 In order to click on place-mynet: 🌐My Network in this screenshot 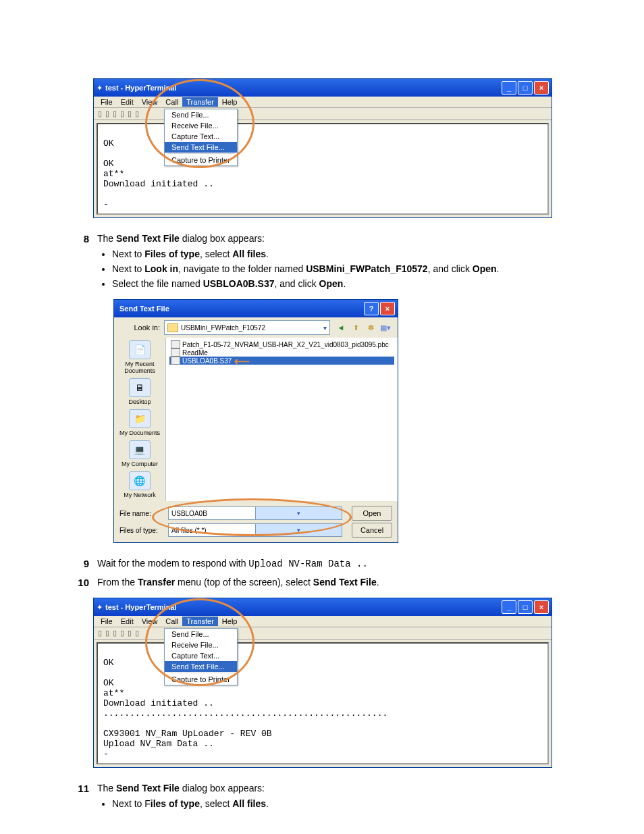, I will do `click(140, 485)`.